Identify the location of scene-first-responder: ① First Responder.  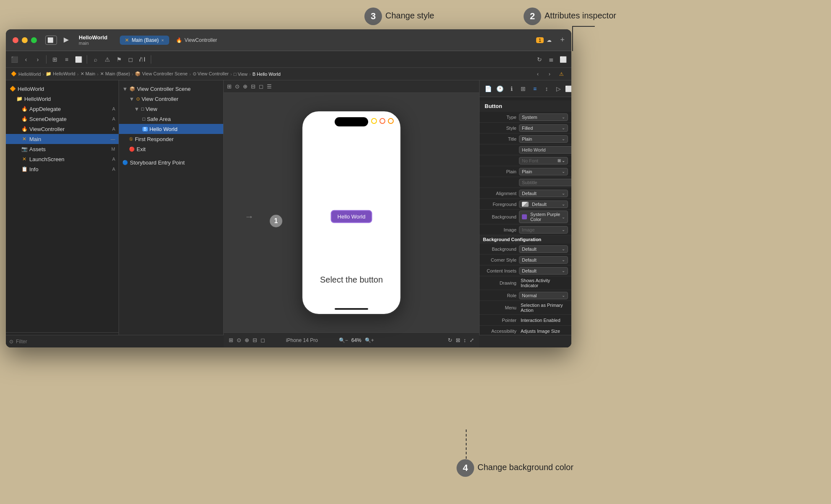
(171, 139).